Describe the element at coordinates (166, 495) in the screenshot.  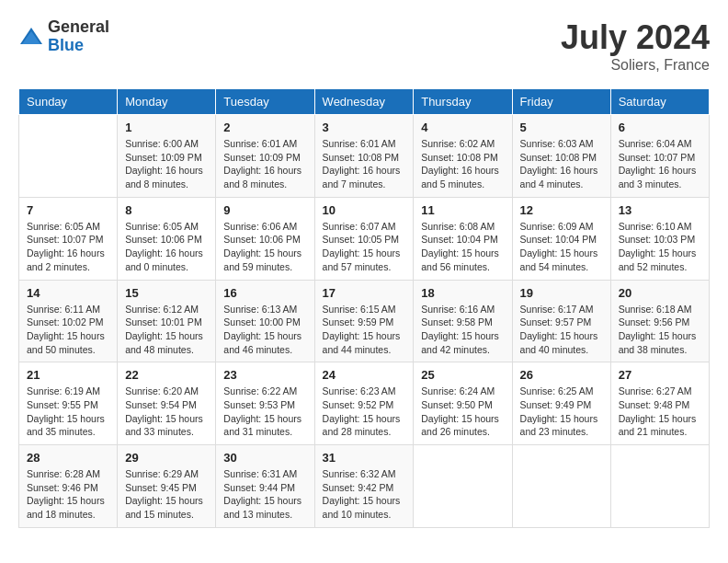
I see `day-info: Sunrise: 6:29 AMSunset: 9:45 PMDaylight:…` at that location.